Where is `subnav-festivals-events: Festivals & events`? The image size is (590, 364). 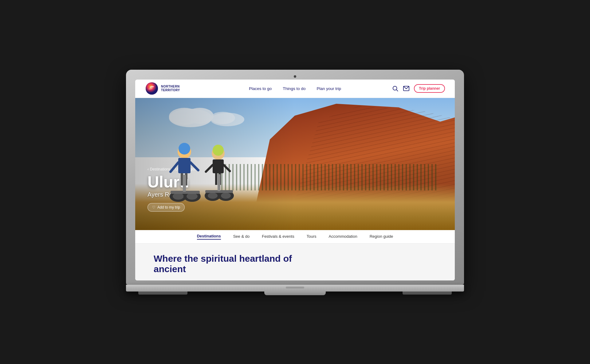
subnav-festivals-events: Festivals & events is located at coordinates (278, 237).